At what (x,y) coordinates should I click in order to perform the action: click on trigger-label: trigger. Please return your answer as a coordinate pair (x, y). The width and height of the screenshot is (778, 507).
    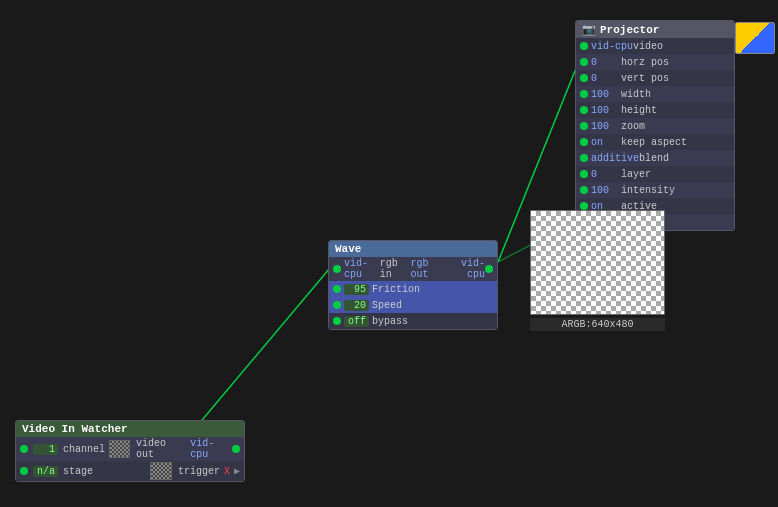
    Looking at the image, I should click on (199, 472).